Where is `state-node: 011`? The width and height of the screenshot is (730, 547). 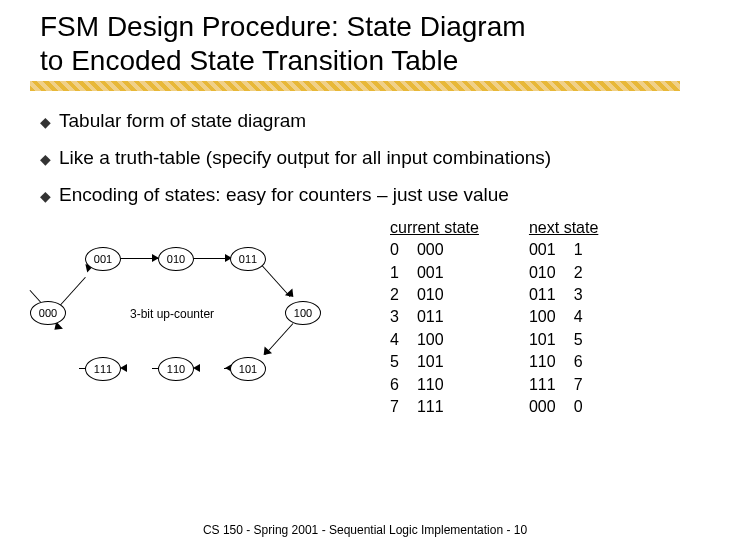
state-node: 011 is located at coordinates (248, 259).